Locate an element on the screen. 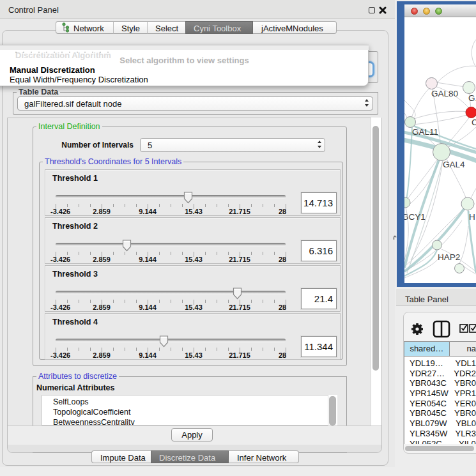 The image size is (476, 476). svg-text: H is located at coordinates (472, 217).